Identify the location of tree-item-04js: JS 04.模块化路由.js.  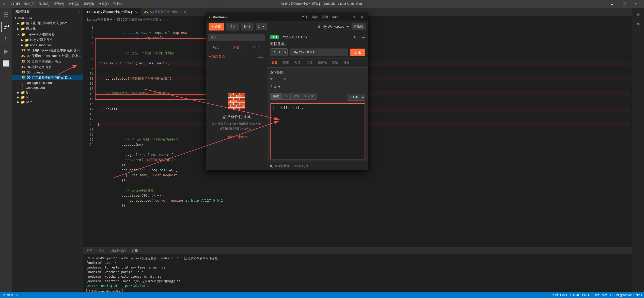
(48, 67).